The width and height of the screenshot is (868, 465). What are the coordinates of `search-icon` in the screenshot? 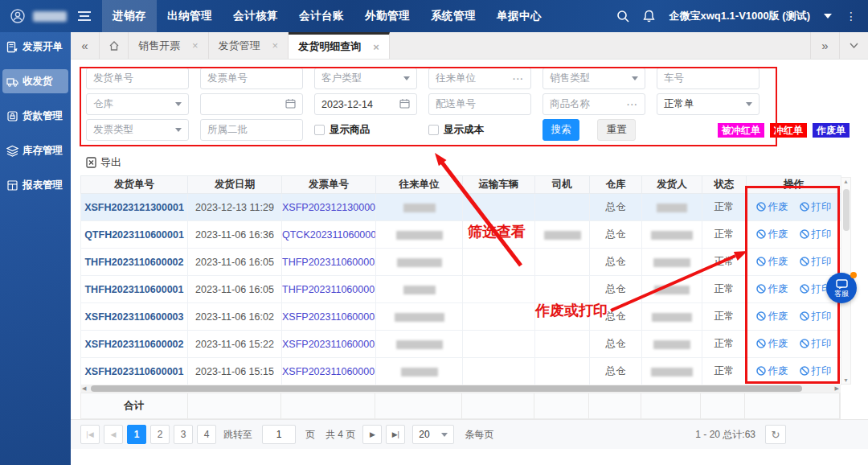 It's located at (623, 16).